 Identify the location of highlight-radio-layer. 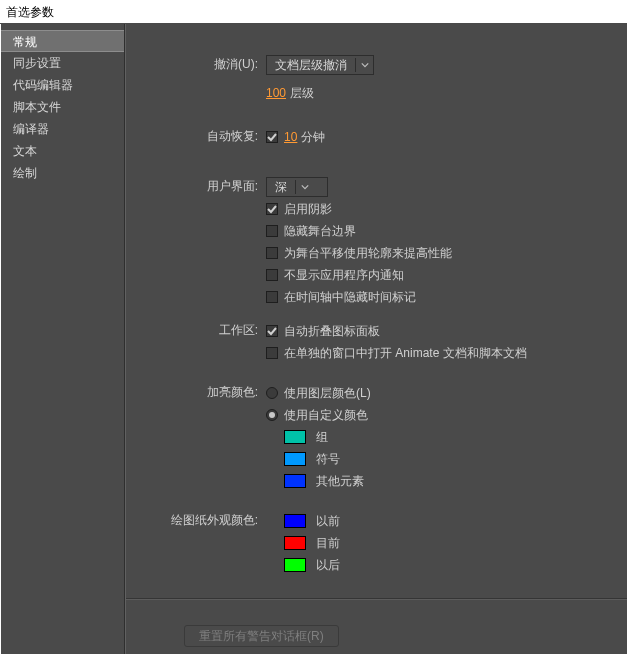
(272, 393).